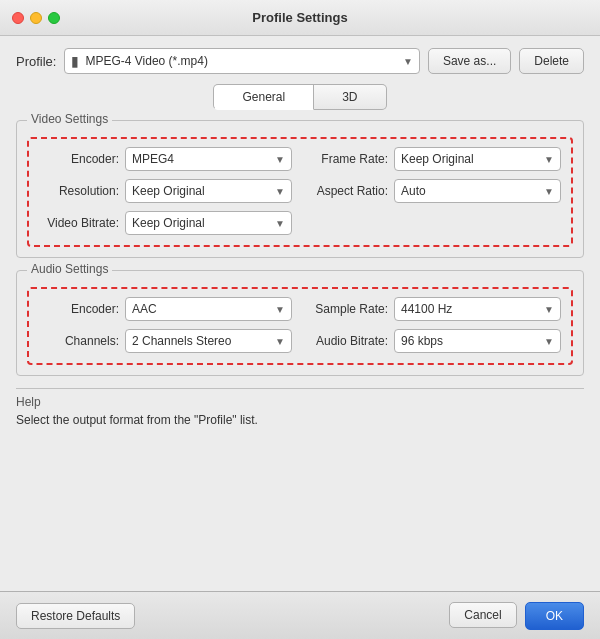 The image size is (600, 639). I want to click on sample-rate-field: Sample Rate: 44100 Hz ▼, so click(434, 309).